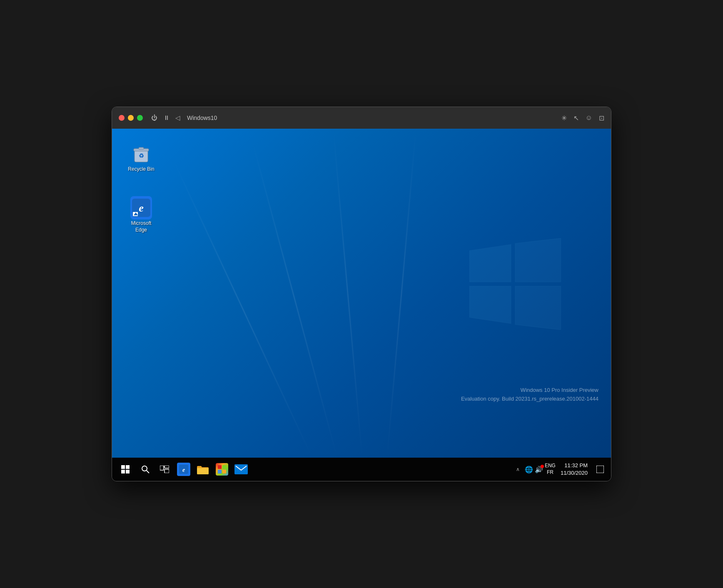 Image resolution: width=723 pixels, height=588 pixels. What do you see at coordinates (530, 391) in the screenshot?
I see `watermark-line1: Windows 10 Pro Insider Preview` at bounding box center [530, 391].